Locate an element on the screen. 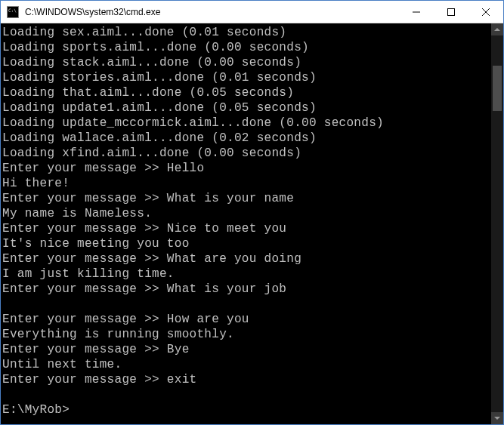  window-title: C:\WINDOWS\system32\cmd.exe is located at coordinates (212, 12).